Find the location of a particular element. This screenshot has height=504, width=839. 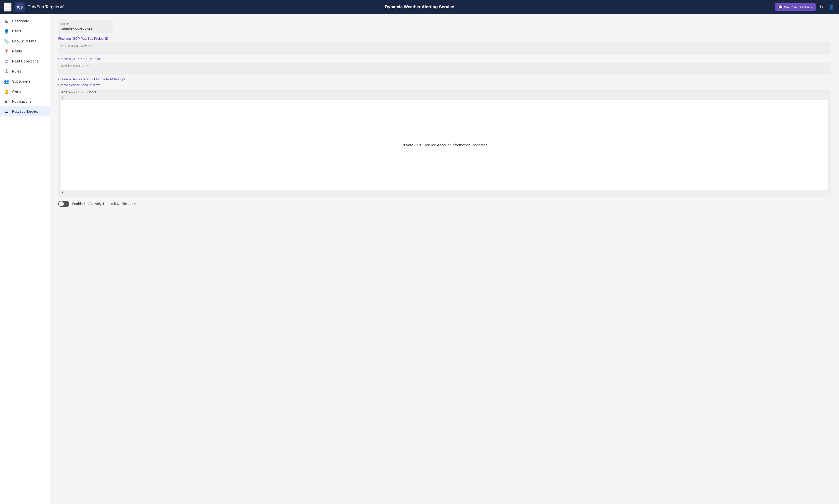

toggle-switch is located at coordinates (64, 204).